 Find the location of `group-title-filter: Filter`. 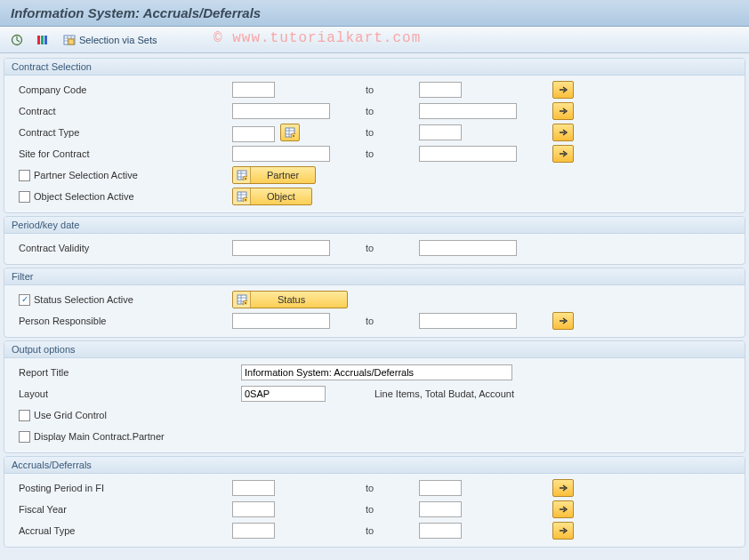

group-title-filter: Filter is located at coordinates (374, 277).